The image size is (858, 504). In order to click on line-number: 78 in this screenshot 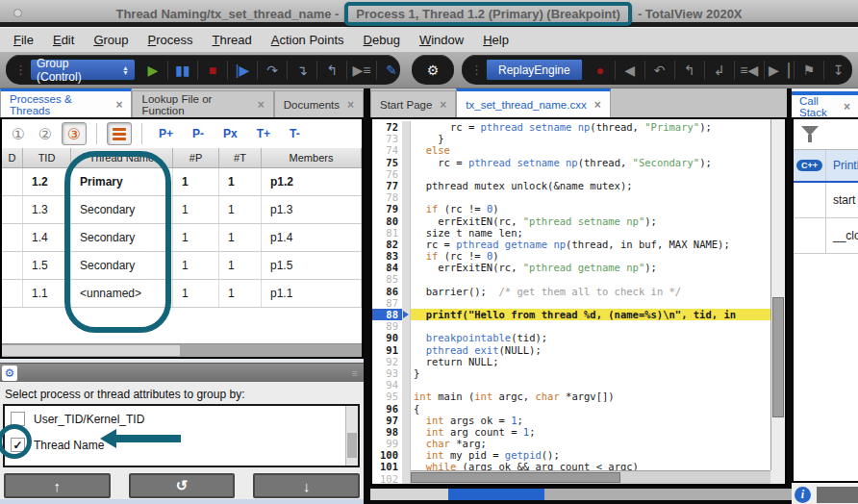, I will do `click(387, 197)`.